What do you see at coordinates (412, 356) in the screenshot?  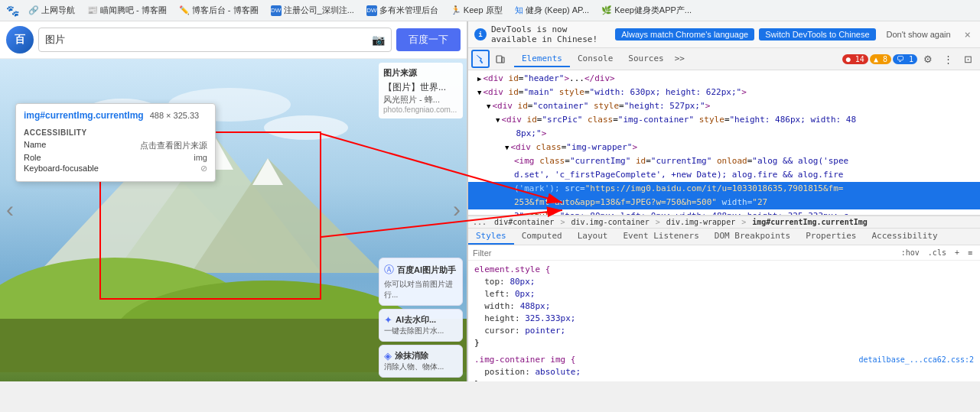 I see `ai-erase-label: 涂抹消除` at bounding box center [412, 356].